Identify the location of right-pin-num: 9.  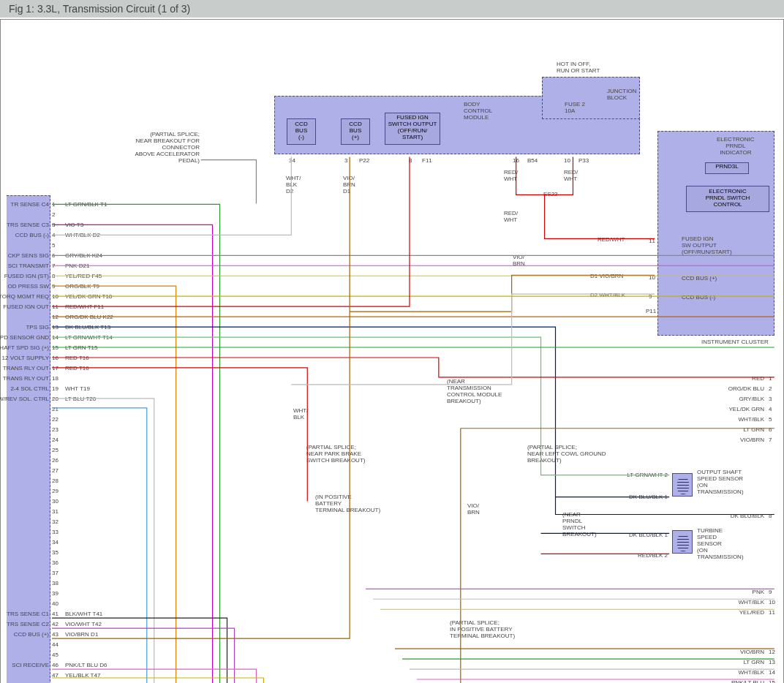
(770, 592).